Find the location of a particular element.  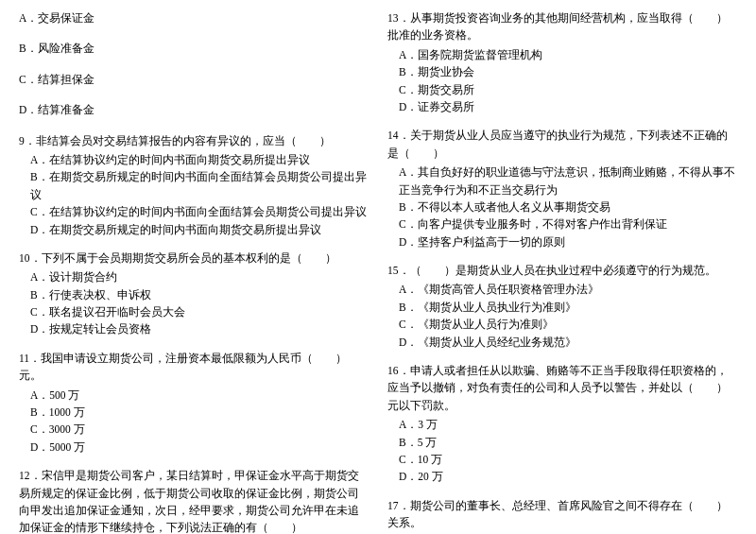

question-block: 16．申请人或者担任从以欺骗、贿赂等不正当手段取得任职资格的，应当予以撤销，对负… is located at coordinates (562, 423).